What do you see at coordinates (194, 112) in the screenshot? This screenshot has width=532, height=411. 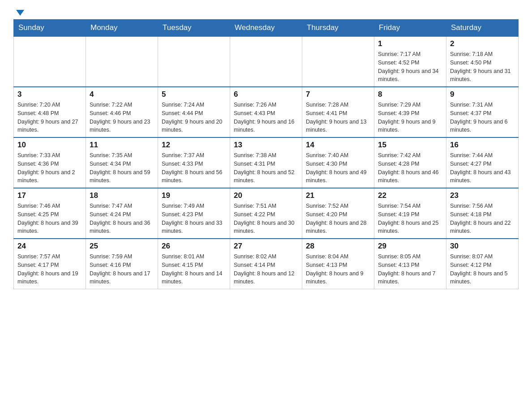 I see `calendar-cell: 5Sunrise: 7:24 AMSunset: 4:44 PMDaylight…` at bounding box center [194, 112].